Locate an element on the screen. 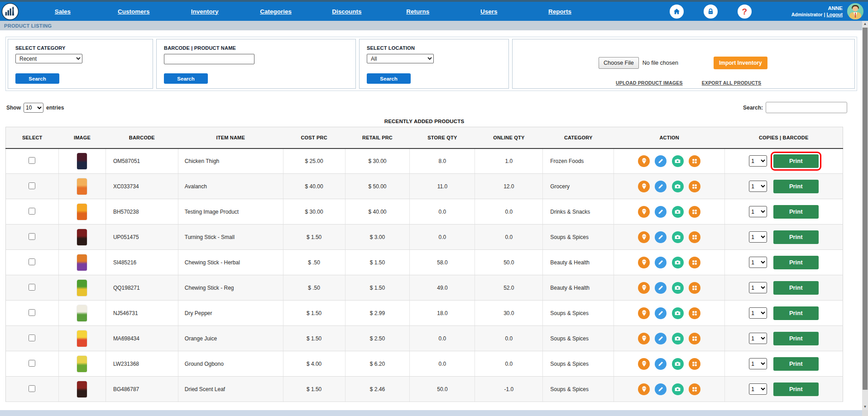  col-header-image: IMAGE is located at coordinates (82, 138).